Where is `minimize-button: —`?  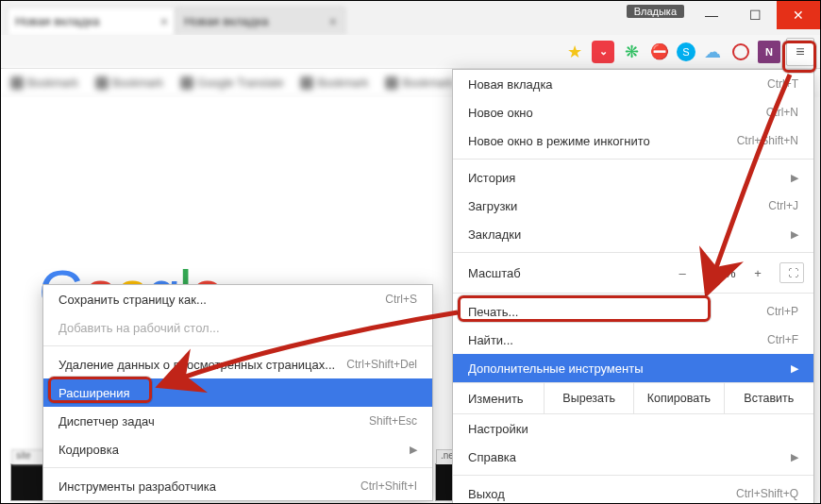 minimize-button: — is located at coordinates (712, 15).